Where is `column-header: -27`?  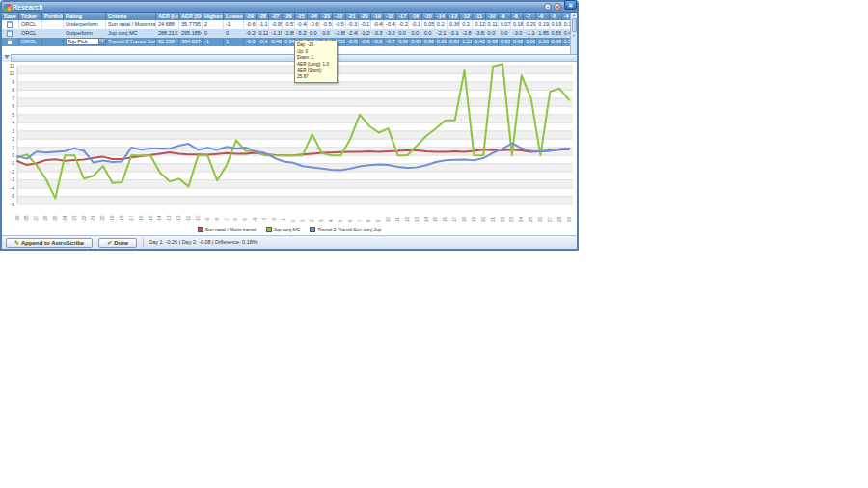 column-header: -27 is located at coordinates (276, 16).